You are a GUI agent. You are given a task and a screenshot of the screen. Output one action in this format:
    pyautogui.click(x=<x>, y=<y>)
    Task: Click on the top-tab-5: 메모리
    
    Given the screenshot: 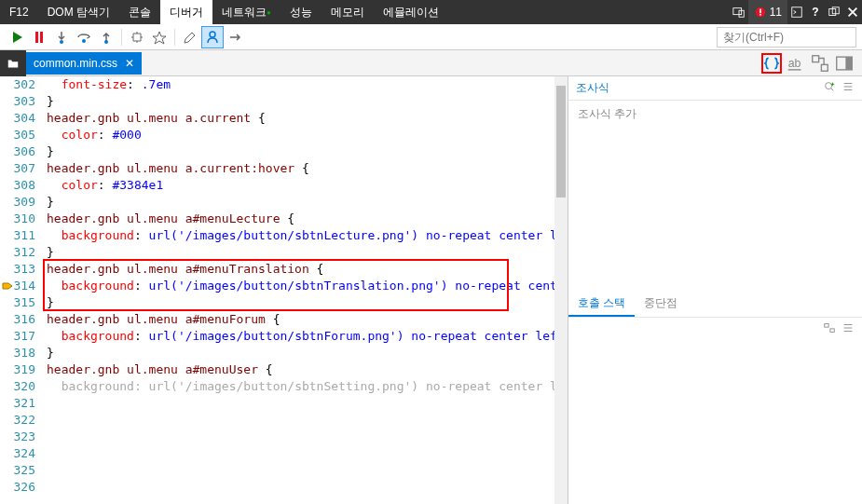 What is the action you would take?
    pyautogui.click(x=348, y=12)
    